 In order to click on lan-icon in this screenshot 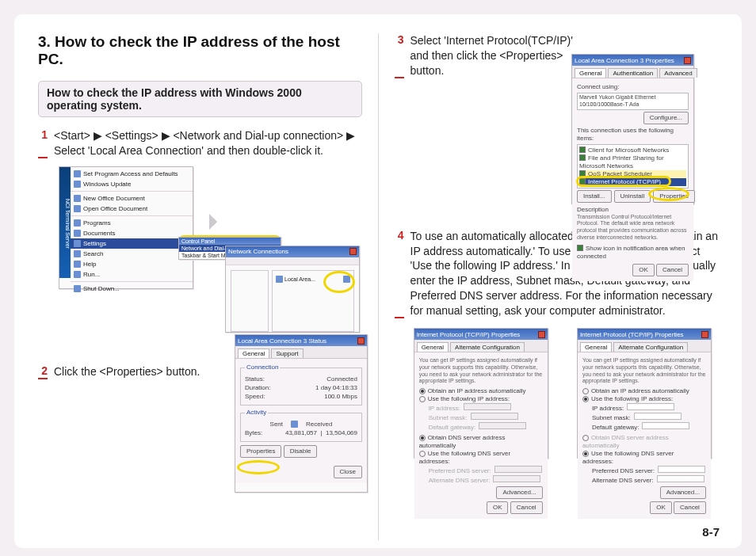, I will do `click(279, 279)`.